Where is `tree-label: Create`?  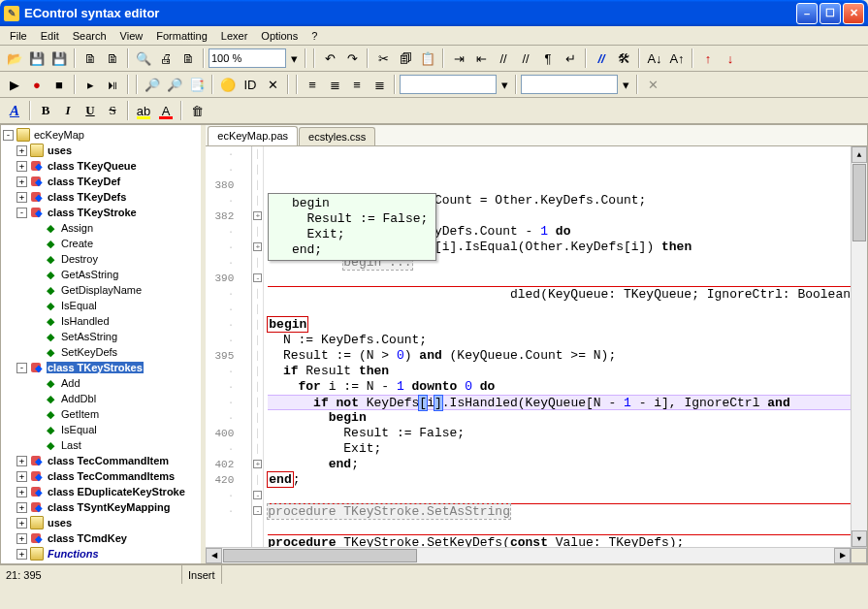 tree-label: Create is located at coordinates (78, 243).